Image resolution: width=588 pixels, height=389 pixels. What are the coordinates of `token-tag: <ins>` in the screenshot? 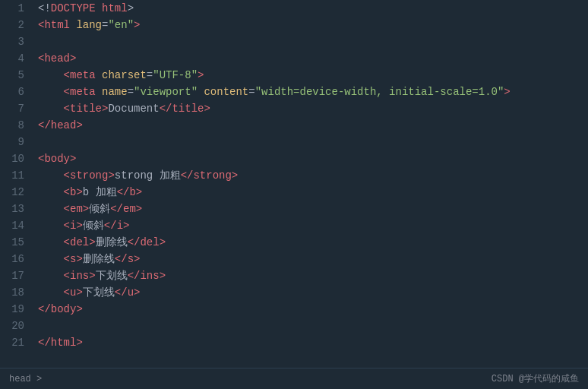 It's located at (80, 276).